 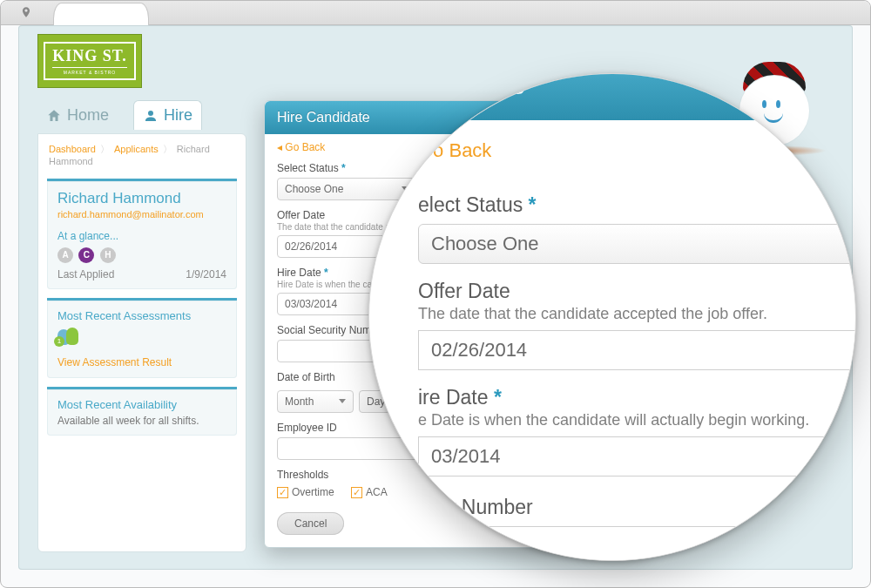 What do you see at coordinates (142, 214) in the screenshot?
I see `applicant-email: richard.hammond@mailinator.com` at bounding box center [142, 214].